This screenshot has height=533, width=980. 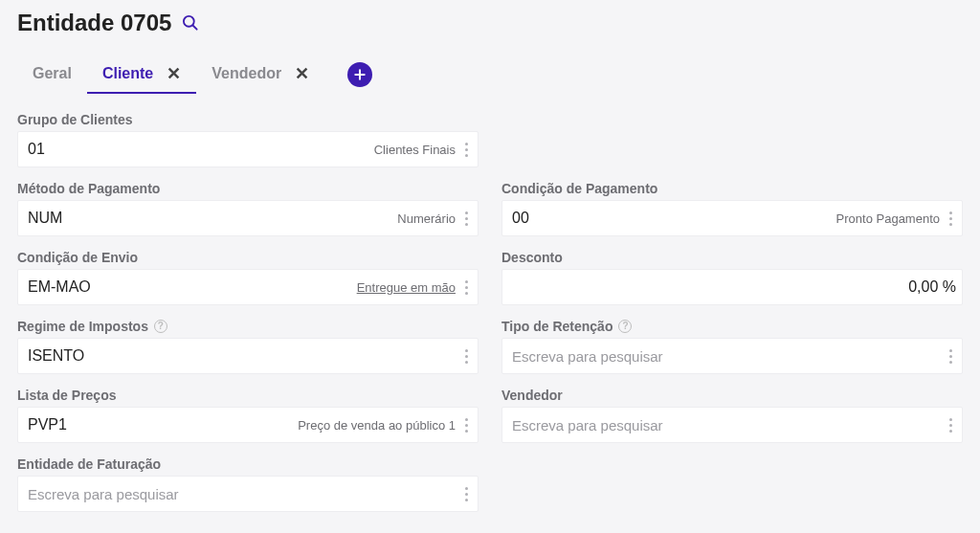 I want to click on add-tab-button, so click(x=360, y=75).